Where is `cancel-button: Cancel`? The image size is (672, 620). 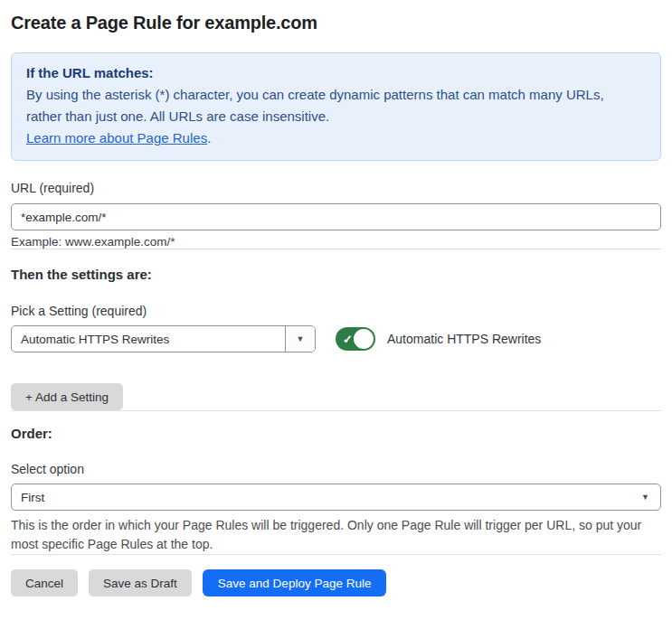
cancel-button: Cancel is located at coordinates (44, 583).